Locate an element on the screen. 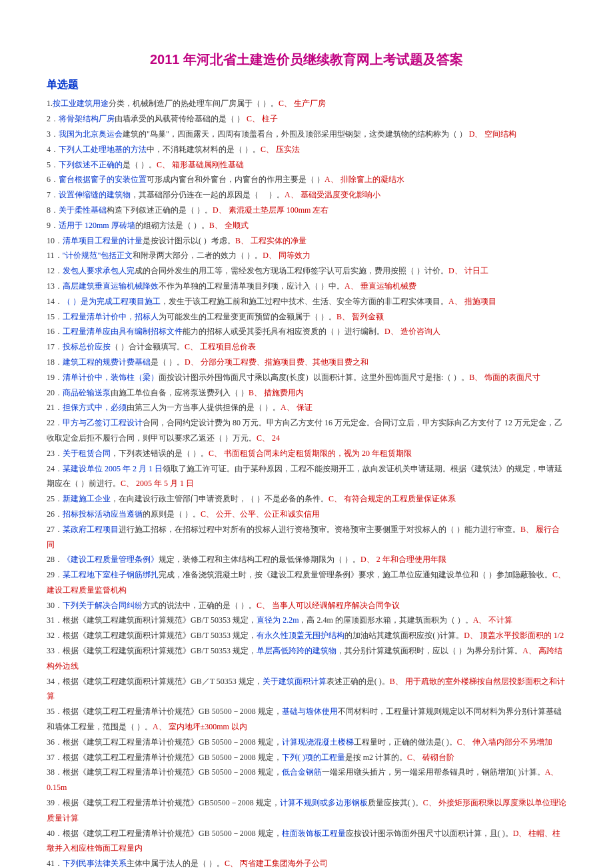  question-item: 28．《建设工程质量管理条例》规定，装修工程和主体结构工程的最低保修期限为（ ）… is located at coordinates (306, 560).